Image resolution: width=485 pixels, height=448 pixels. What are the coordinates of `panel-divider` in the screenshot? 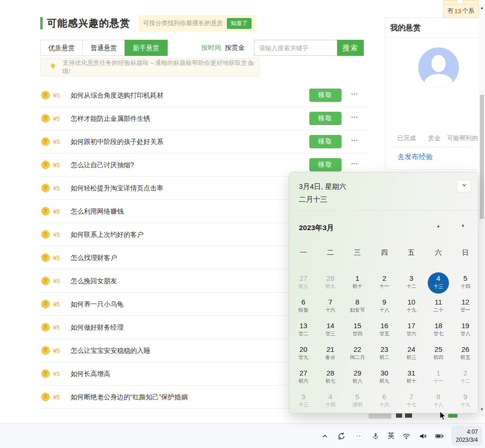 It's located at (432, 38).